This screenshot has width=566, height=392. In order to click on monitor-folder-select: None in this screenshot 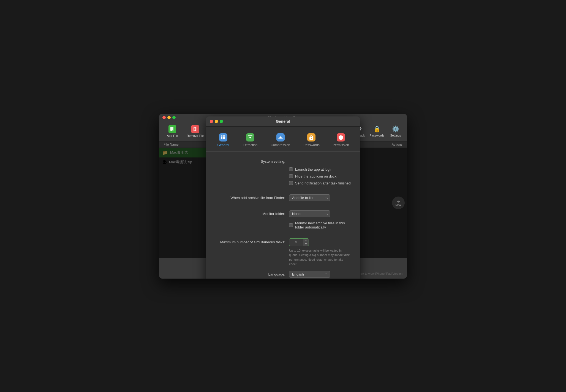, I will do `click(310, 214)`.